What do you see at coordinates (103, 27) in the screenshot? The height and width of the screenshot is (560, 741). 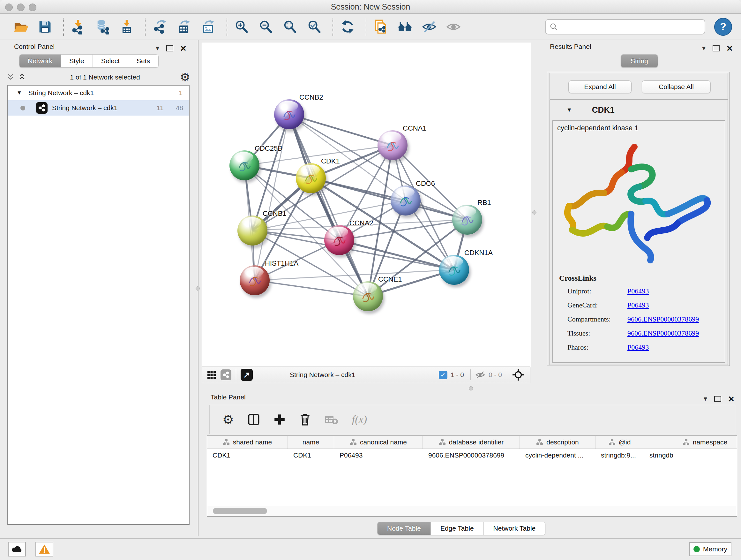 I see `import-network-database-icon` at bounding box center [103, 27].